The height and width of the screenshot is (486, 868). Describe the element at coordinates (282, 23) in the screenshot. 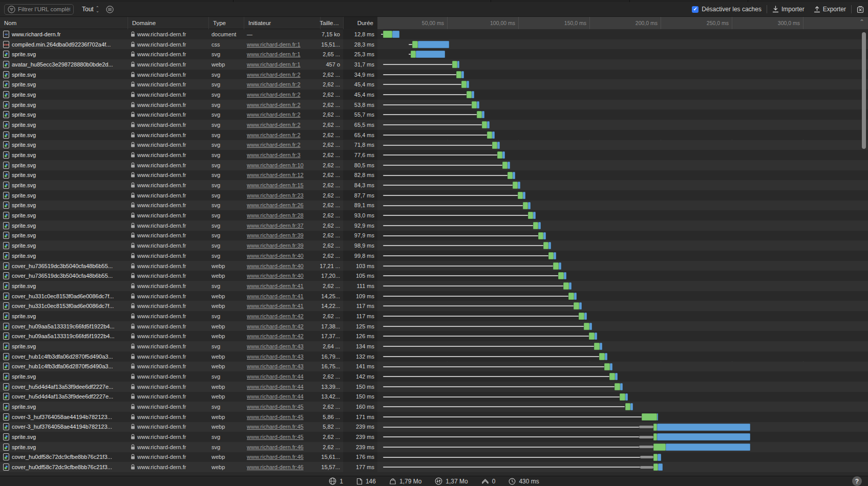

I see `column-header-initiateur: Initiateur` at that location.